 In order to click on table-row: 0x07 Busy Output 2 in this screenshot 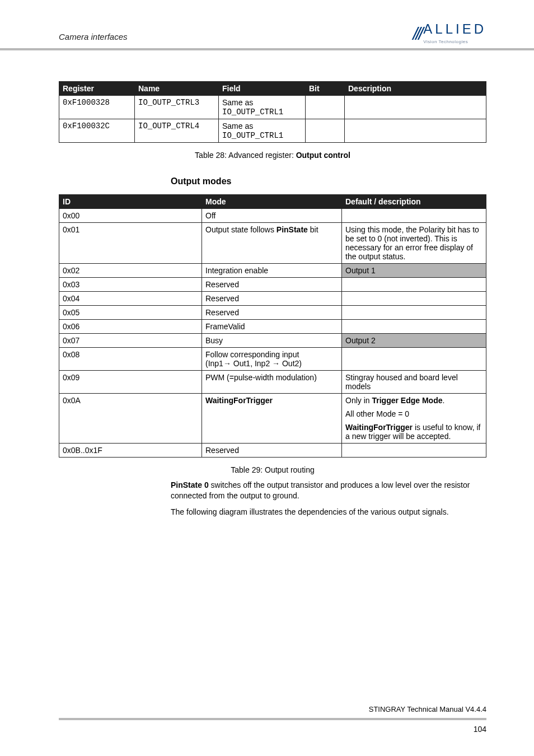, I will do `click(273, 340)`.